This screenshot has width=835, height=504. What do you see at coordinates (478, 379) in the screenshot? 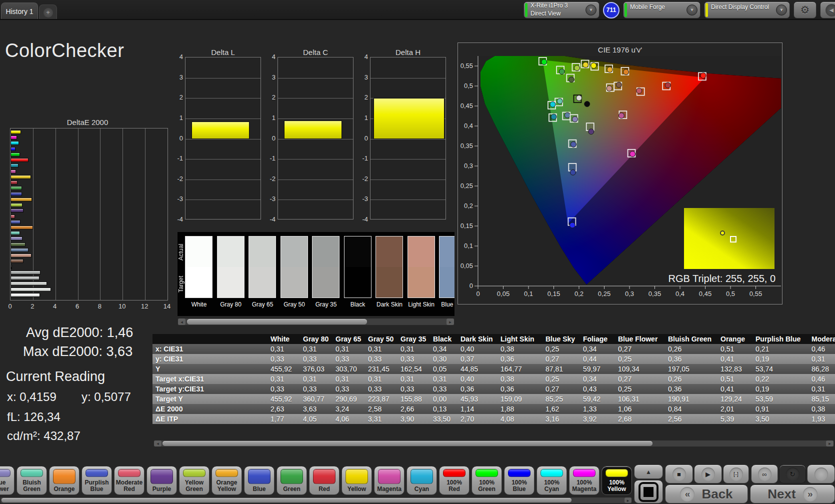
I see `table-cell: 0,40` at bounding box center [478, 379].